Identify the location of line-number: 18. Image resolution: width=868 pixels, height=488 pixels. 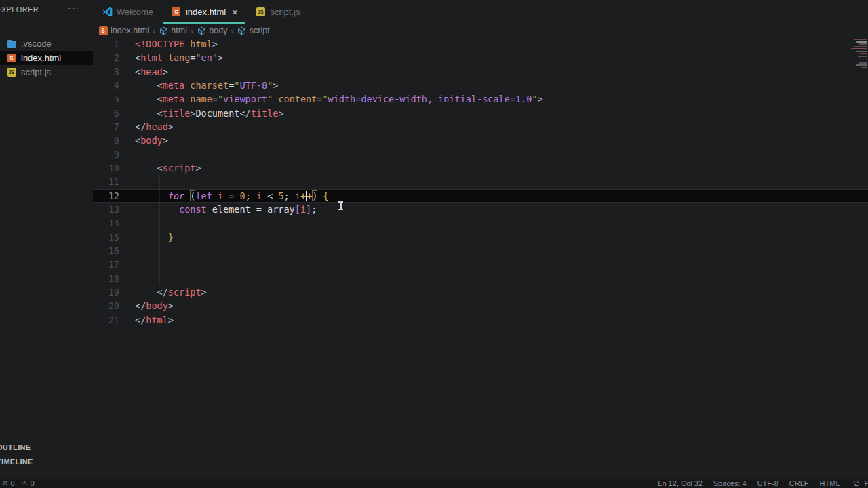
(106, 279).